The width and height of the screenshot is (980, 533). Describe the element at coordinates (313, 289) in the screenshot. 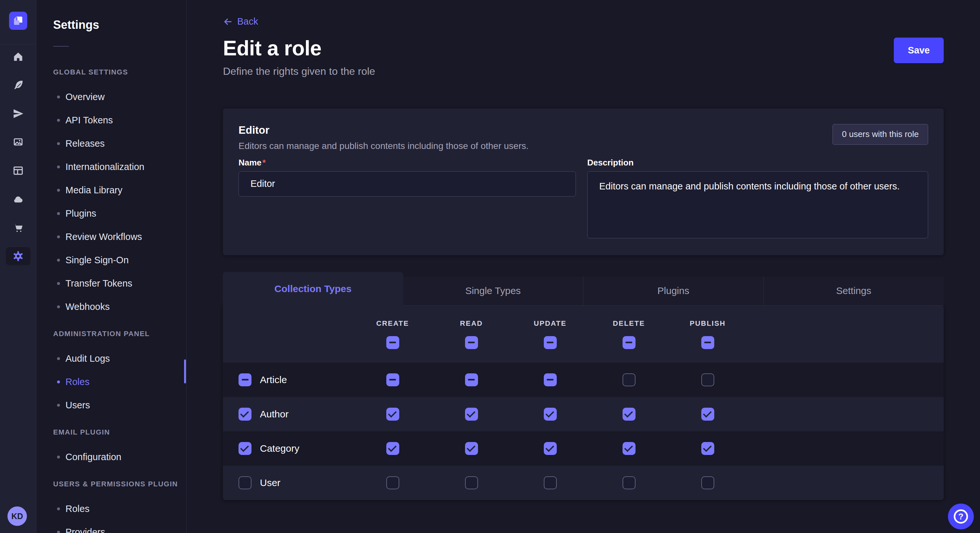

I see `tab-collection-types: Collection Types` at that location.